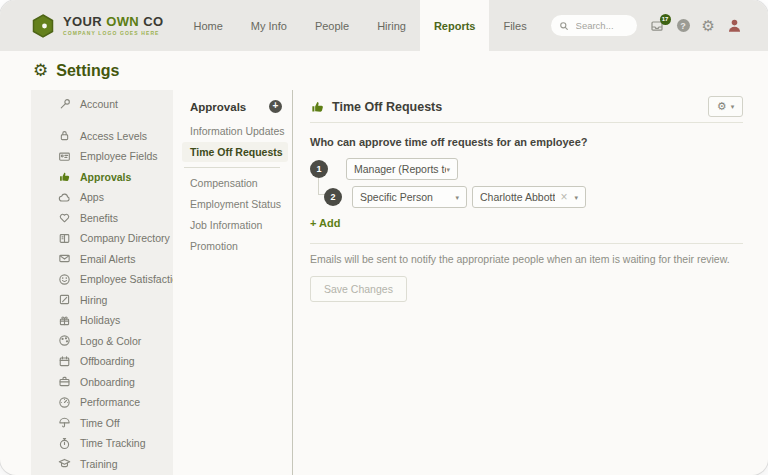 The image size is (768, 475). Describe the element at coordinates (92, 197) in the screenshot. I see `sidebar-item-label: Apps` at that location.